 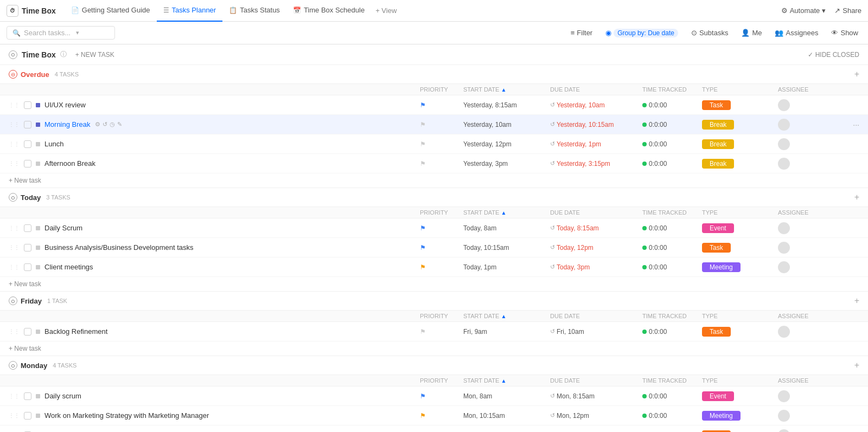 I want to click on tab-tasks-status: 📋 Tasks Status, so click(x=254, y=11).